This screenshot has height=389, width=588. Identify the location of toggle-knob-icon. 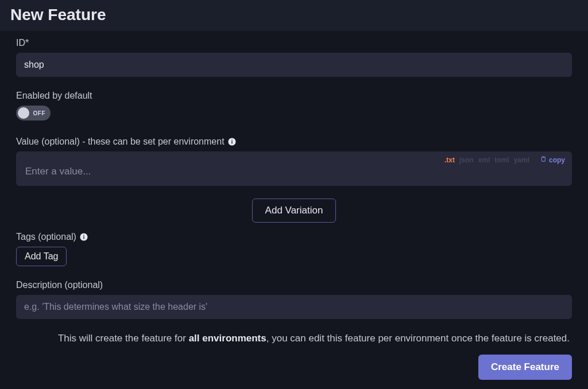
(24, 113).